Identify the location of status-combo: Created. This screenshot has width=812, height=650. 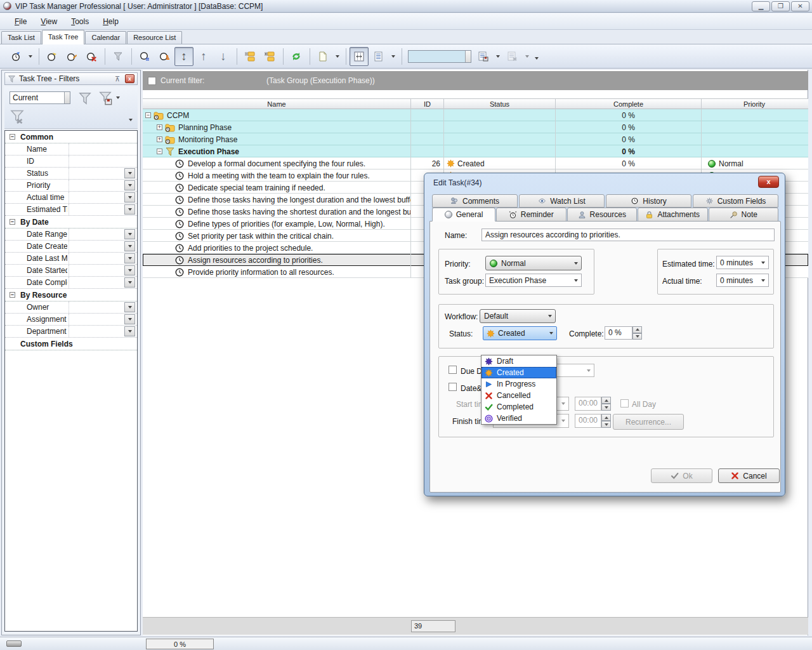
(520, 333).